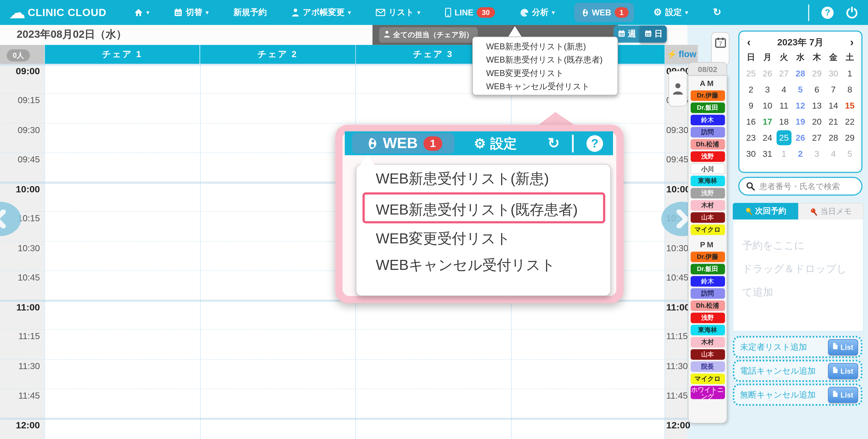 This screenshot has height=439, width=868. What do you see at coordinates (798, 275) in the screenshot?
I see `next-reservation-drop-area: 予約をここにドラッグ＆ドロップして追加` at bounding box center [798, 275].